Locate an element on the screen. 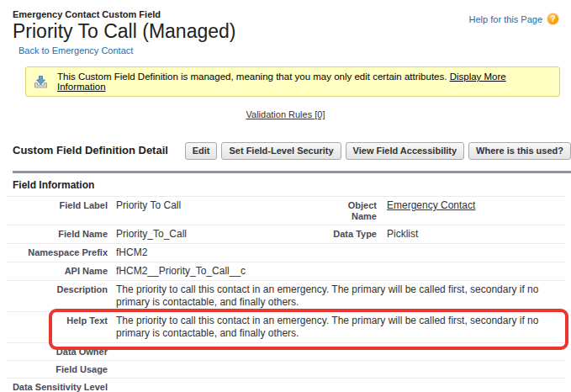 This screenshot has height=392, width=571. validation-rules-count: [0] is located at coordinates (320, 114).